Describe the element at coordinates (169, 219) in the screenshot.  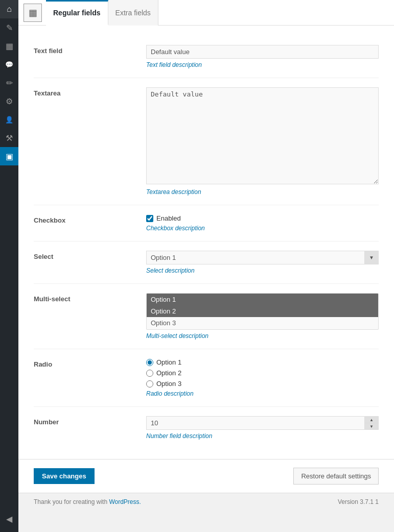
I see `checkbox-enabled-label: Enabled` at that location.